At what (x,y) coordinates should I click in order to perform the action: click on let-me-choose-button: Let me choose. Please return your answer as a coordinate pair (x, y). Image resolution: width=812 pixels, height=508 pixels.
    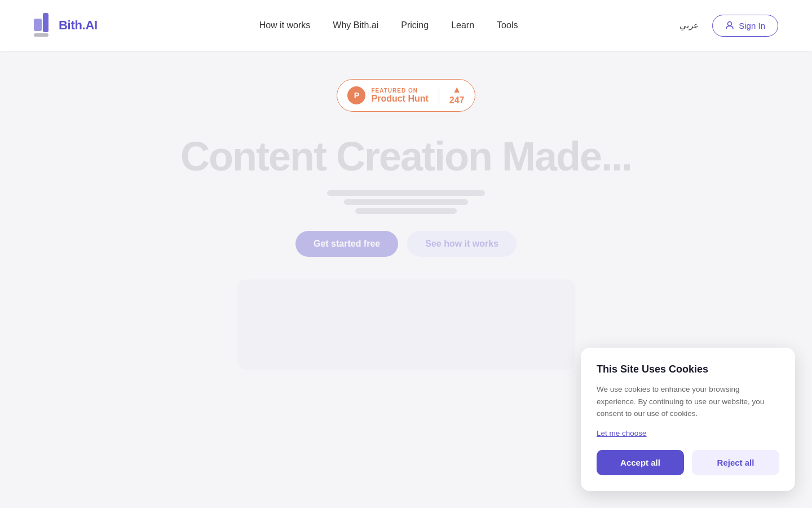
    Looking at the image, I should click on (621, 433).